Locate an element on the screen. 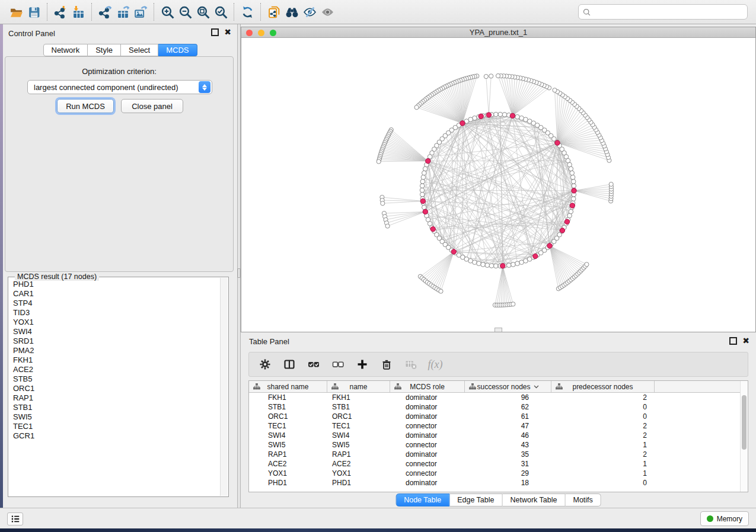 This screenshot has width=756, height=532. table-cell: SWI5 is located at coordinates (359, 445).